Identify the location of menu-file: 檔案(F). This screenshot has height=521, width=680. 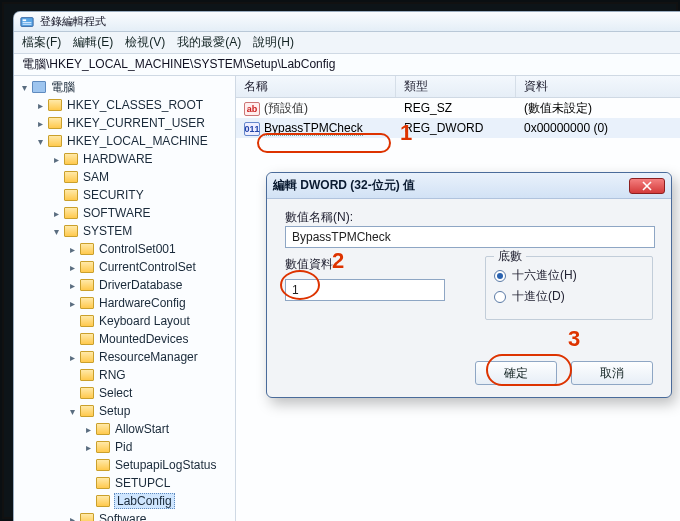
(42, 42).